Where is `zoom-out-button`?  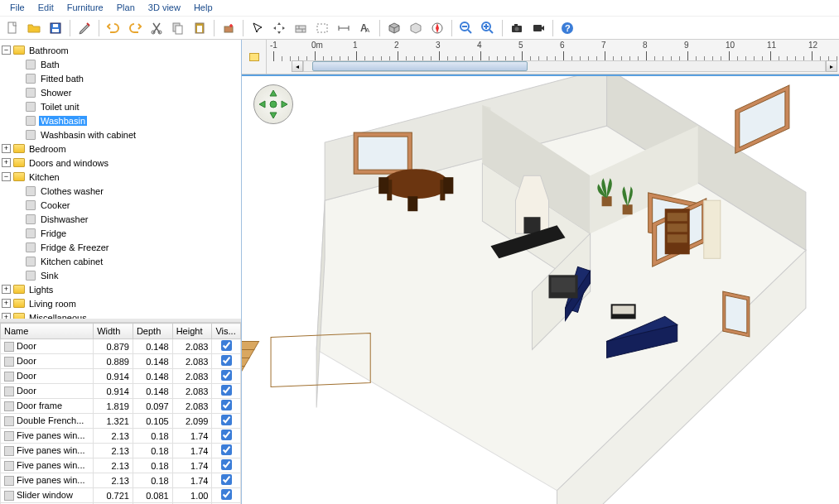
zoom-out-button is located at coordinates (466, 28).